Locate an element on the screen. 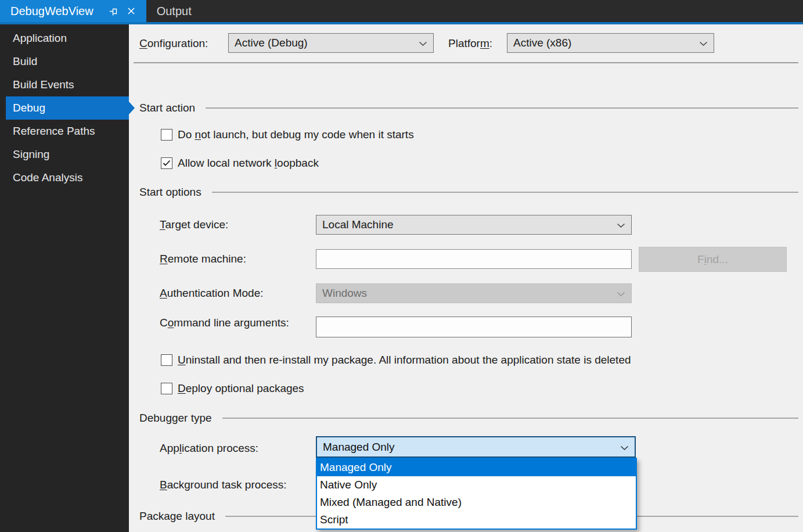 Image resolution: width=803 pixels, height=532 pixels. checkbox-label: Deploy optional packages is located at coordinates (241, 389).